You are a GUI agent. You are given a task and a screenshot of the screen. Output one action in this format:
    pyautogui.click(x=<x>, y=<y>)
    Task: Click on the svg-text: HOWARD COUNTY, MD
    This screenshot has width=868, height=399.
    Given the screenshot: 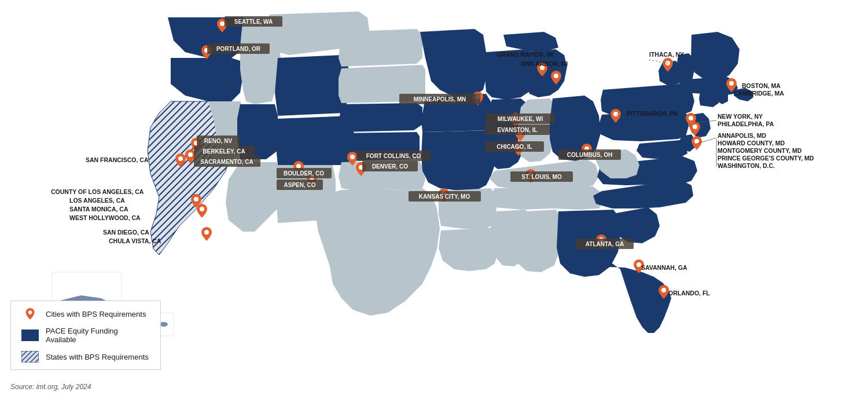 What is the action you would take?
    pyautogui.click(x=751, y=143)
    